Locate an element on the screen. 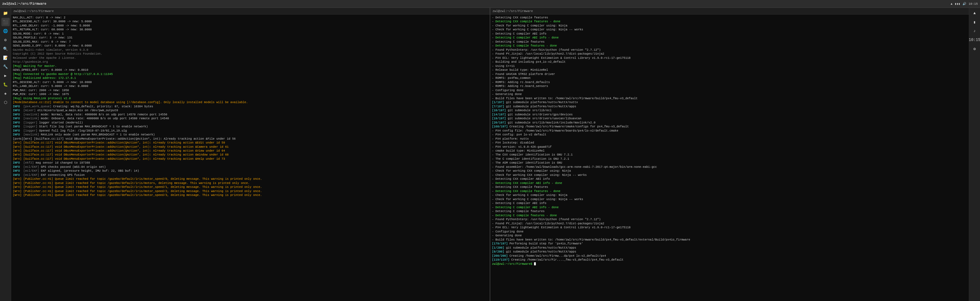 This screenshot has height=301, width=980. right-terminal-line: - Build files have been written to: /hom… is located at coordinates (730, 240).